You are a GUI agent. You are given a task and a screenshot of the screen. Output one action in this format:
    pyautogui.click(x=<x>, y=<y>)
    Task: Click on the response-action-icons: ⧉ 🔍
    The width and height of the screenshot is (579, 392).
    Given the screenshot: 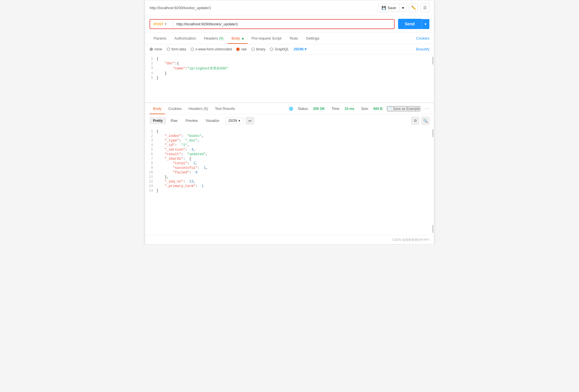 What is the action you would take?
    pyautogui.click(x=420, y=121)
    